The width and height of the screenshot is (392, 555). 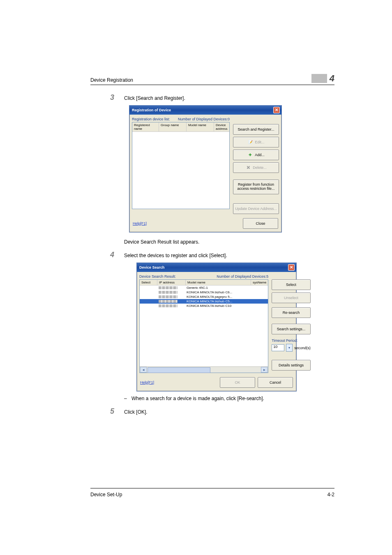 What do you see at coordinates (291, 348) in the screenshot?
I see `timeout-row: 10 ▾ second(s)` at bounding box center [291, 348].